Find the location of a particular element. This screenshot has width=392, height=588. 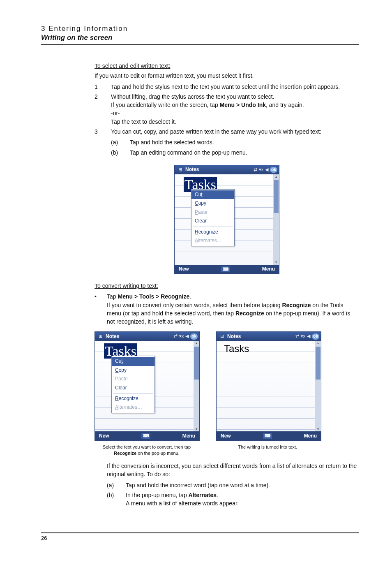

cap1-post: on the pop-up menu. is located at coordinates (158, 453).